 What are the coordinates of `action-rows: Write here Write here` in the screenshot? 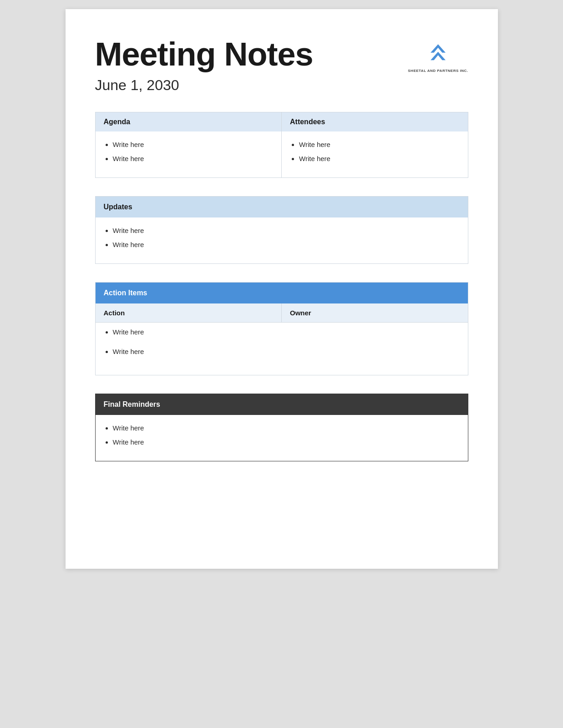 It's located at (282, 349).